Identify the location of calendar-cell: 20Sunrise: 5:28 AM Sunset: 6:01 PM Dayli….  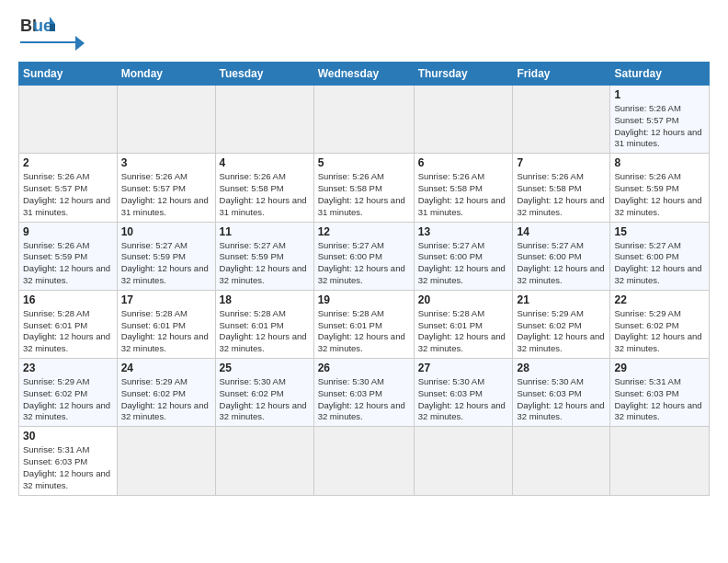
(463, 324).